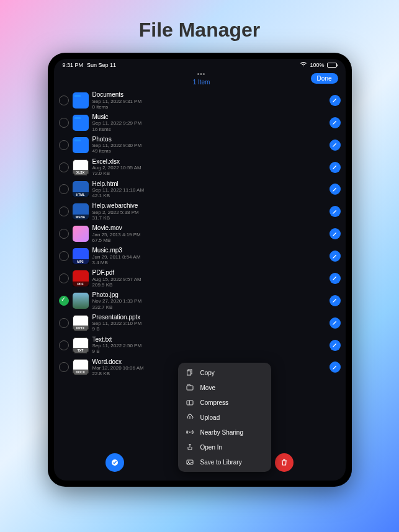  I want to click on file-row: TXTText.txtSep 11, 2022 2:50 PM9 B, so click(200, 345).